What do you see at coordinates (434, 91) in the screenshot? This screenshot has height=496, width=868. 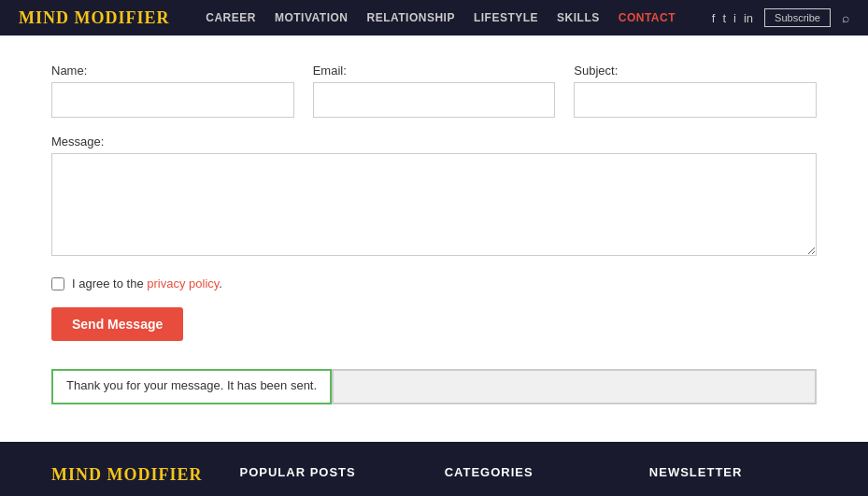 I see `top-form-row: Name: Email: Subject:` at bounding box center [434, 91].